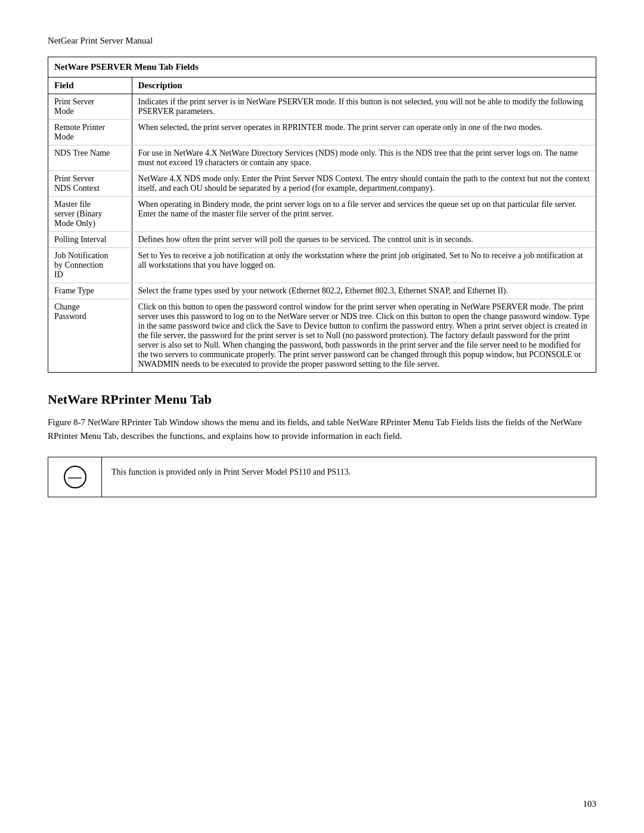  I want to click on rprinter-body: Figure 8-7 NetWare RPrinter Tab Window s…, so click(322, 429).